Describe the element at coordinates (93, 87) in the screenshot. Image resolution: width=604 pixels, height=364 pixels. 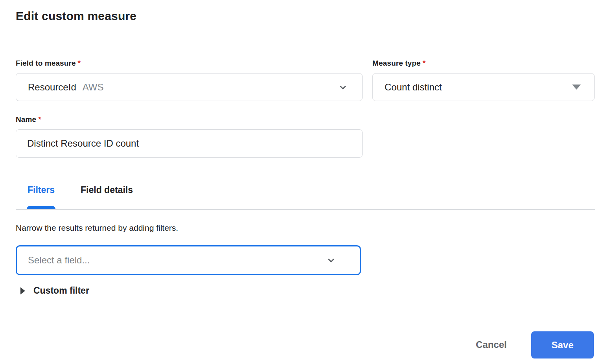
I see `field-to-measure-value-suffix: AWS` at that location.